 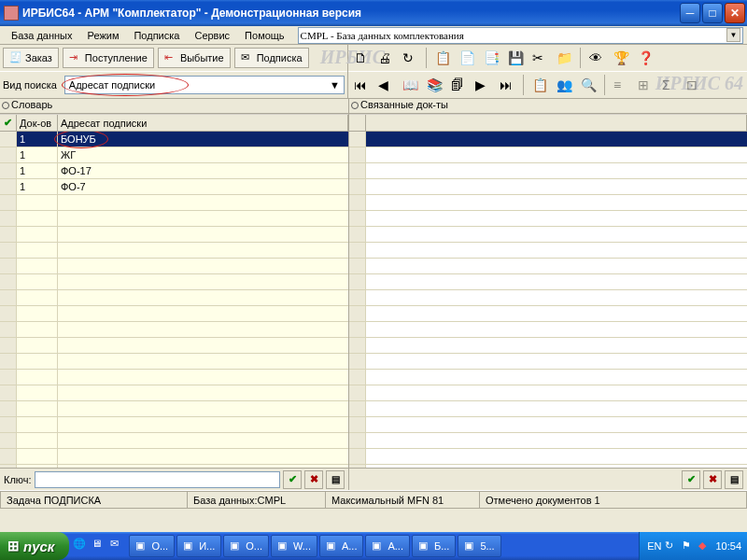 What do you see at coordinates (671, 546) in the screenshot?
I see `tray-refresh-icon: ↻` at bounding box center [671, 546].